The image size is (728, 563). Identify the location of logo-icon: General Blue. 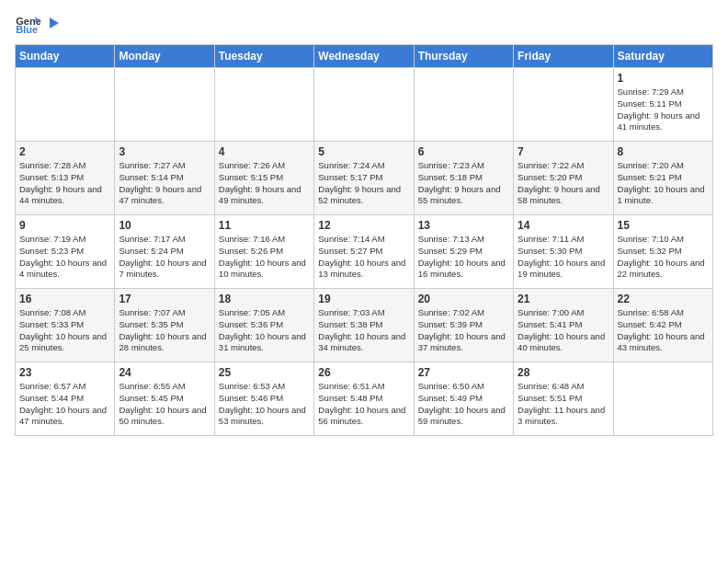
(28, 25).